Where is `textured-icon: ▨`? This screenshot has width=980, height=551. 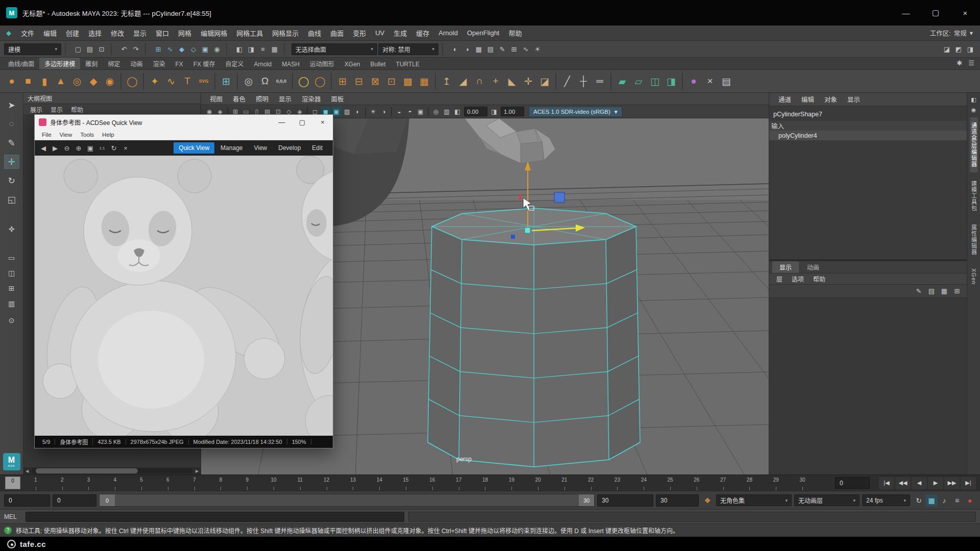
textured-icon: ▨ is located at coordinates (347, 112).